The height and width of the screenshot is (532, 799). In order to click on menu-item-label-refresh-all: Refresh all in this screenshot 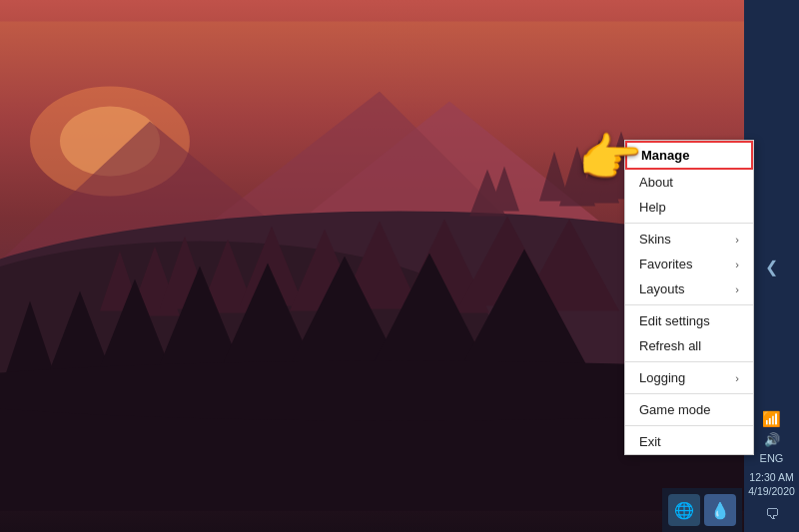, I will do `click(670, 345)`.